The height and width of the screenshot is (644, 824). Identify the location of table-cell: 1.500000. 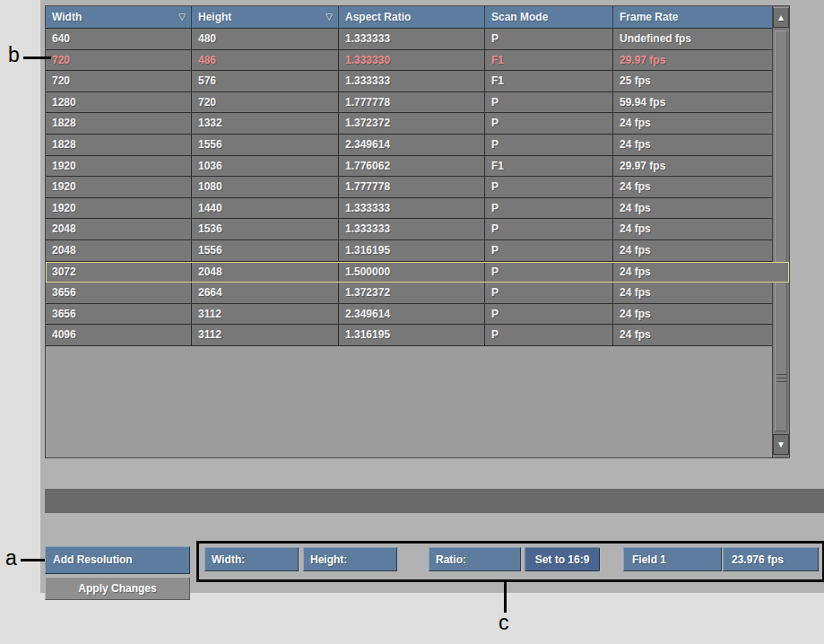
(412, 273).